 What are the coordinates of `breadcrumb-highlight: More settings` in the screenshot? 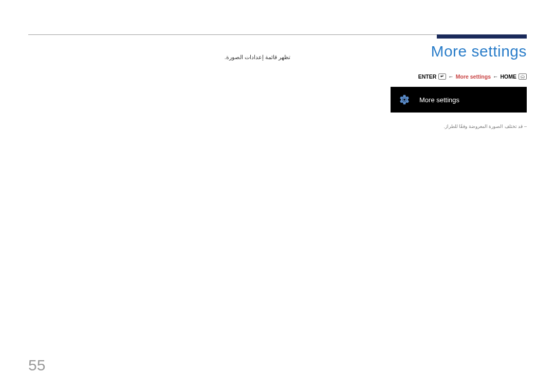 It's located at (473, 77).